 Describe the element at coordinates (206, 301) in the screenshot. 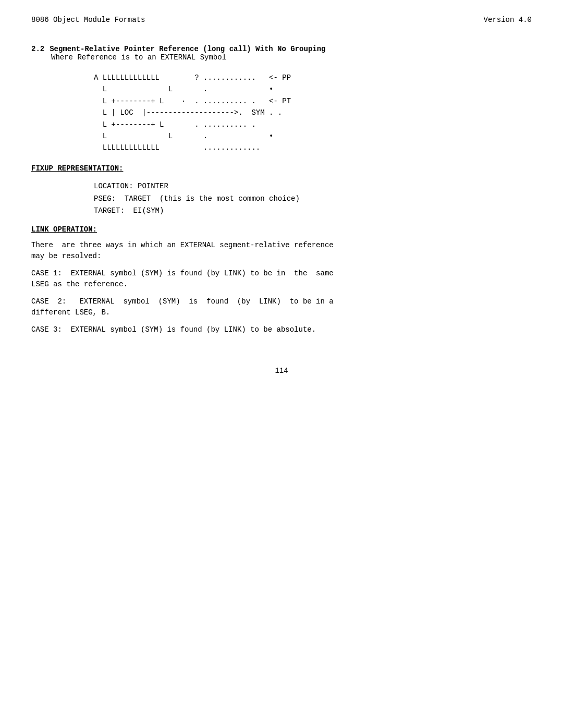

I see `case-2-text: EXTERNAL symbol (SYM) is found (by LINK)…` at that location.